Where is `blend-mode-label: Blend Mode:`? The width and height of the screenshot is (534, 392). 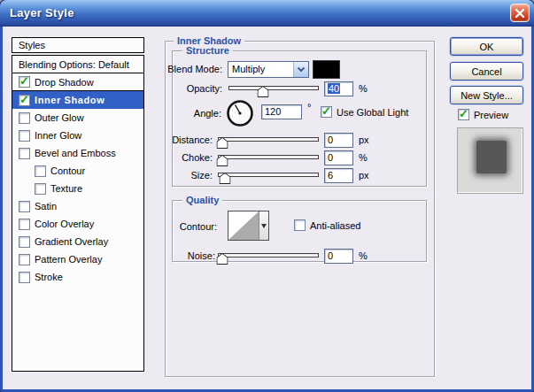 blend-mode-label: Blend Mode: is located at coordinates (174, 69).